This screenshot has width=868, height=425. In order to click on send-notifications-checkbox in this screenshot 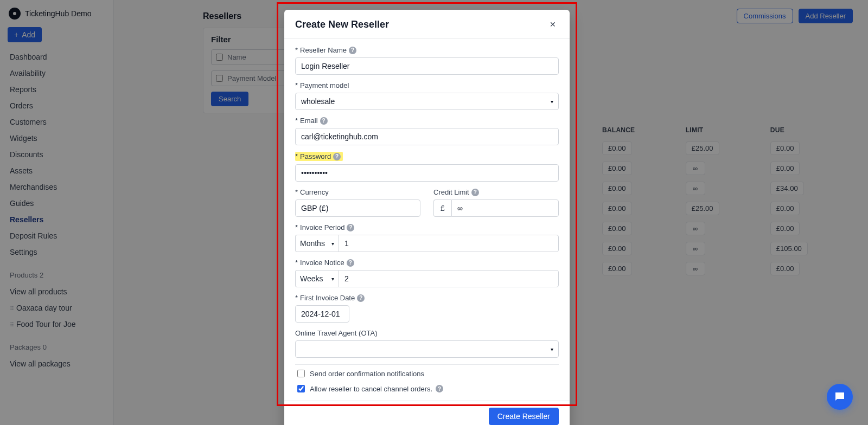, I will do `click(301, 374)`.